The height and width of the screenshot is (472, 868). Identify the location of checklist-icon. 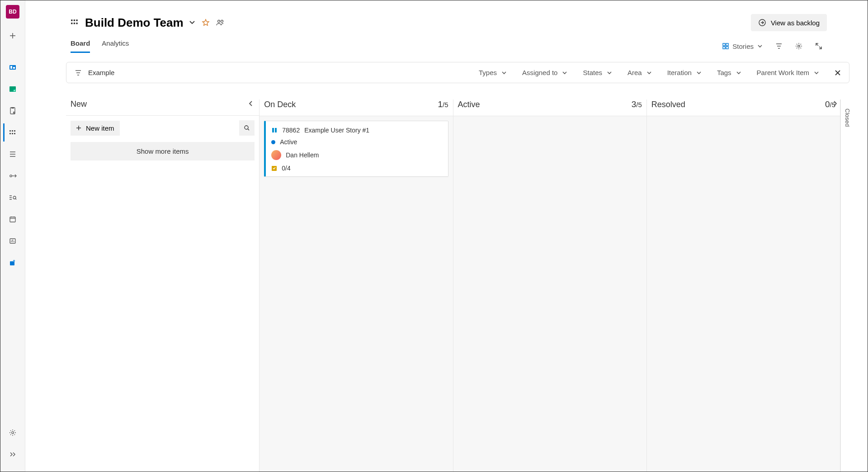
(274, 168).